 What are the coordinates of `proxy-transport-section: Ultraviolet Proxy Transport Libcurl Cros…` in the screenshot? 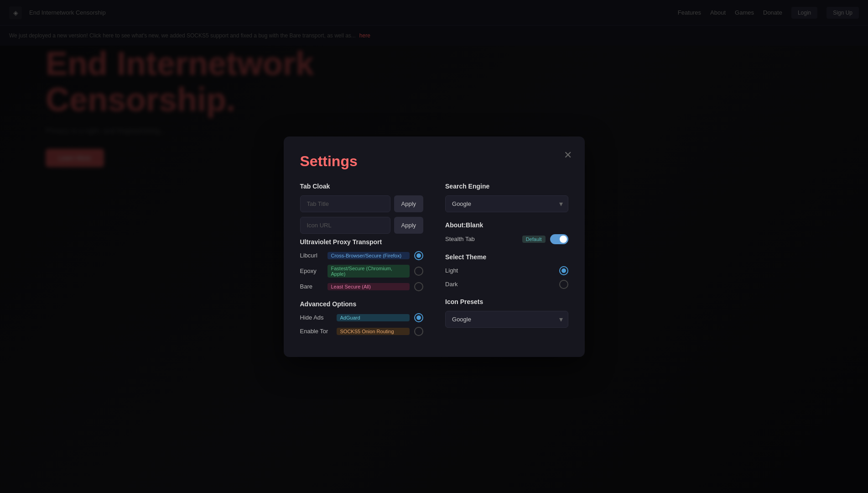 It's located at (362, 265).